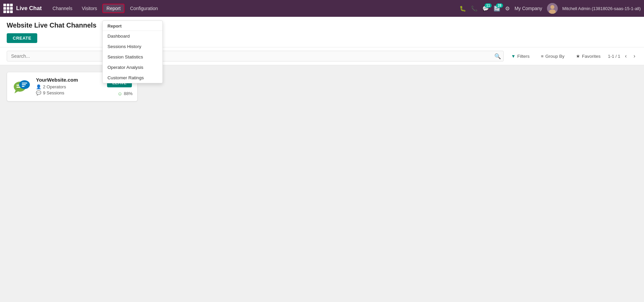  What do you see at coordinates (498, 56) in the screenshot?
I see `search-submit-icon: 🔍` at bounding box center [498, 56].